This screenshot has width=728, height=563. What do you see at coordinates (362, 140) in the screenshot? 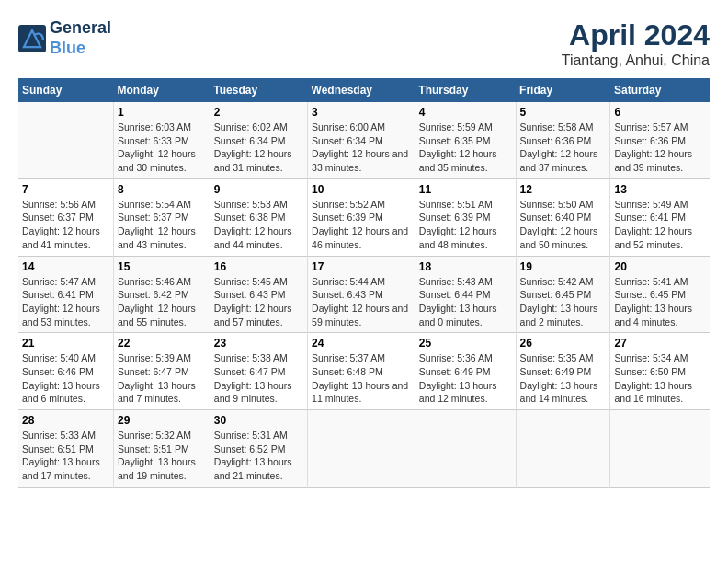
I see `calendar-day-cell: 3Sunrise: 6:00 AMSunset: 6:34 PMDaylight…` at bounding box center [362, 140].